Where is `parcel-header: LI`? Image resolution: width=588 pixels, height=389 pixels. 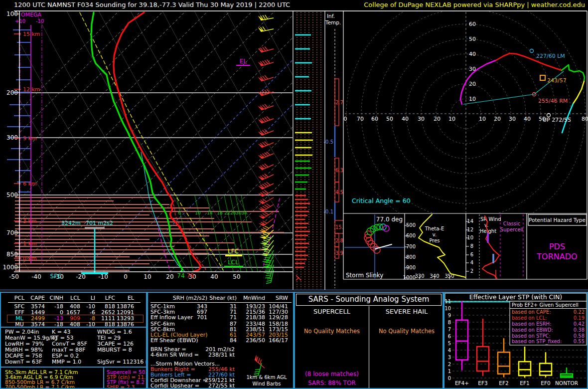 parcel-header: LI is located at coordinates (93, 298).